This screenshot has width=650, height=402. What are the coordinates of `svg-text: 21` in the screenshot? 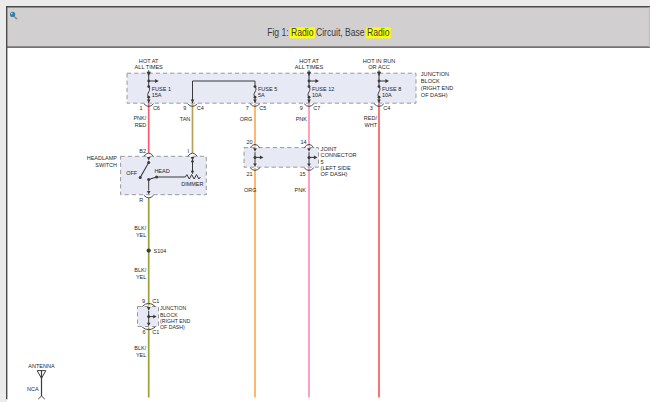 It's located at (249, 174).